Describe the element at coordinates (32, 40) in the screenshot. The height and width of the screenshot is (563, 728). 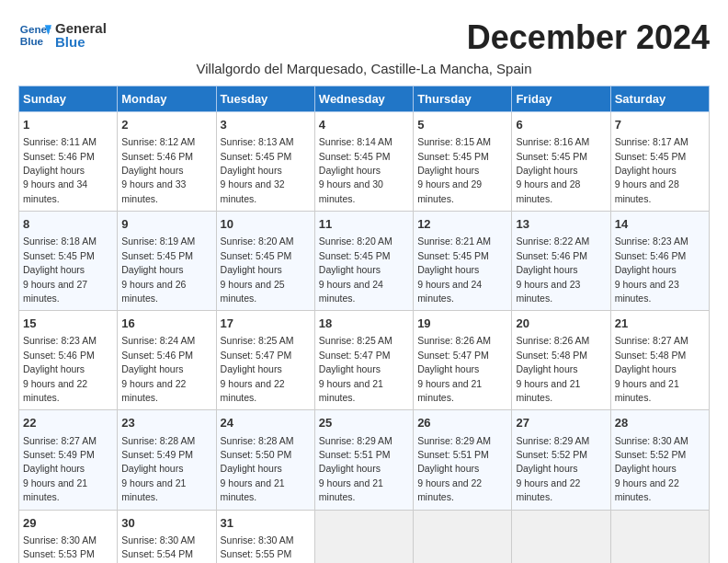
I see `svg-text: Blue` at that location.